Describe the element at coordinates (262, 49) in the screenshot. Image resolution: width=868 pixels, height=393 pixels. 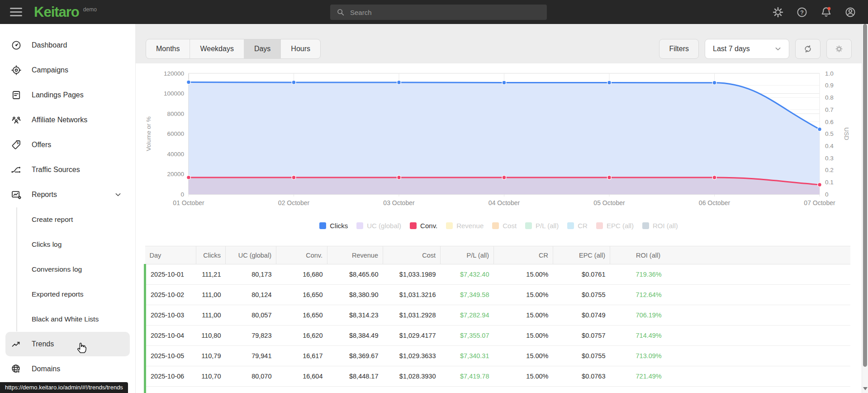
I see `tab-days: Days` at that location.